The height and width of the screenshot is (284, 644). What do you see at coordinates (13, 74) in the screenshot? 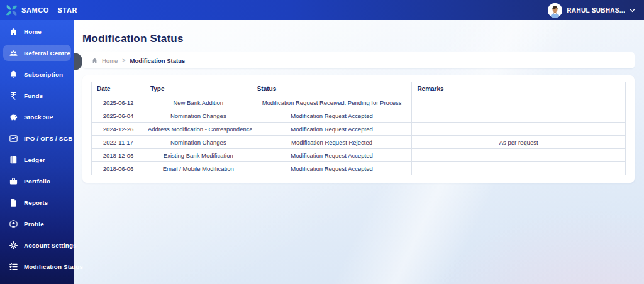
I see `bell-icon` at bounding box center [13, 74].